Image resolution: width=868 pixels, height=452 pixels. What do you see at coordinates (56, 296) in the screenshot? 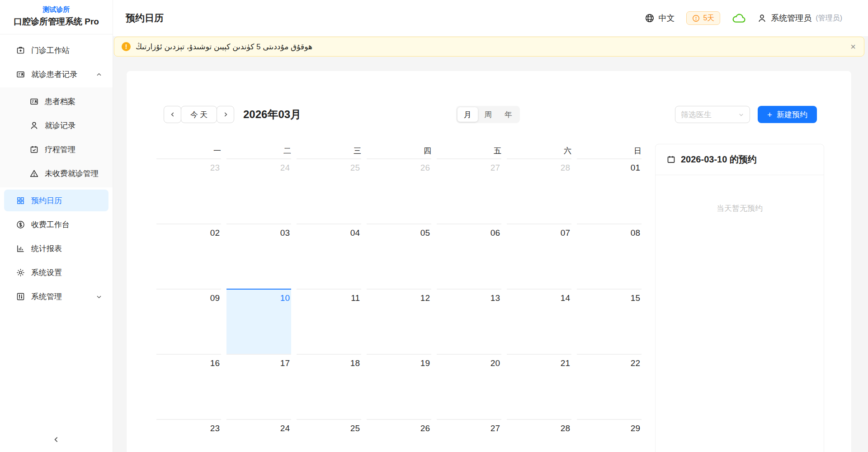
I see `sidebar-item-系统管理: 系统管理` at bounding box center [56, 296].